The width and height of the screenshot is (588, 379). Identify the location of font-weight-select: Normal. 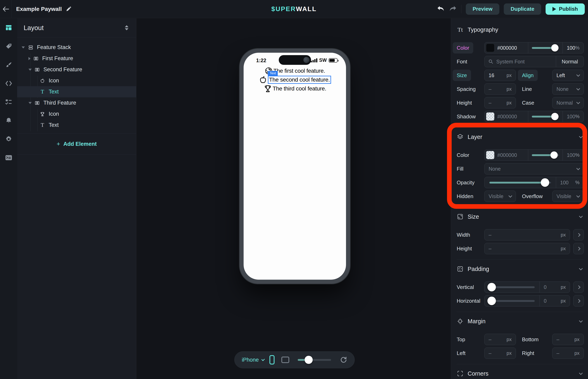
(570, 62).